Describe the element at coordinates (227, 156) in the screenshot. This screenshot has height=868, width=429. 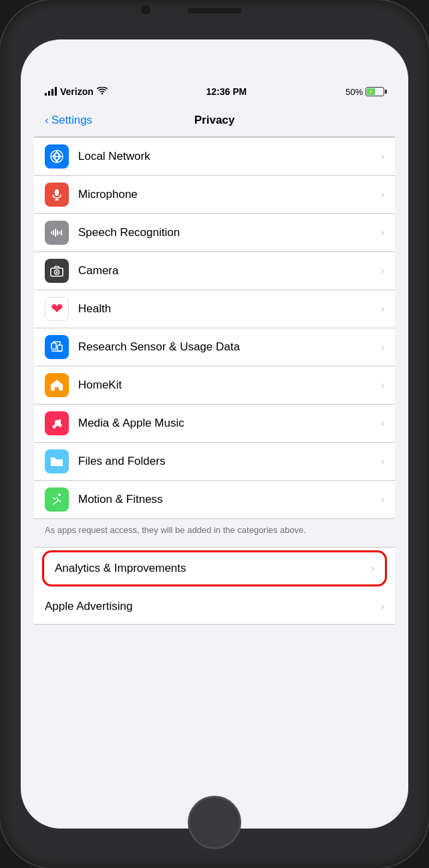
I see `local-network-label: Local Network` at that location.